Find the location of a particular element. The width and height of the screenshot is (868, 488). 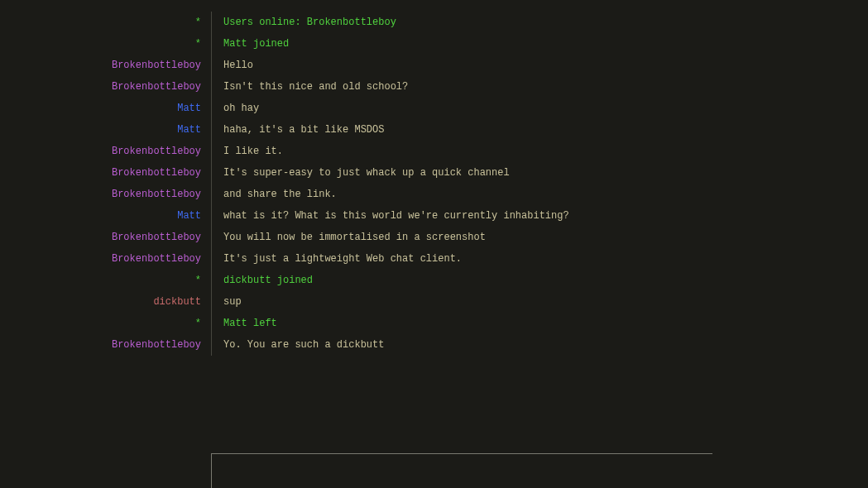

chat-message: Yo. You are such a dickbutt is located at coordinates (298, 345).